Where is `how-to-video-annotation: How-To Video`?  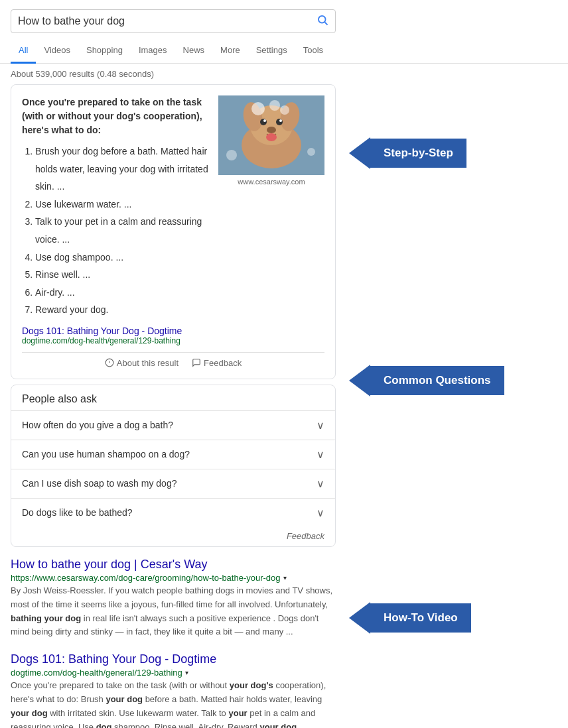
how-to-video-annotation: How-To Video is located at coordinates (453, 618).